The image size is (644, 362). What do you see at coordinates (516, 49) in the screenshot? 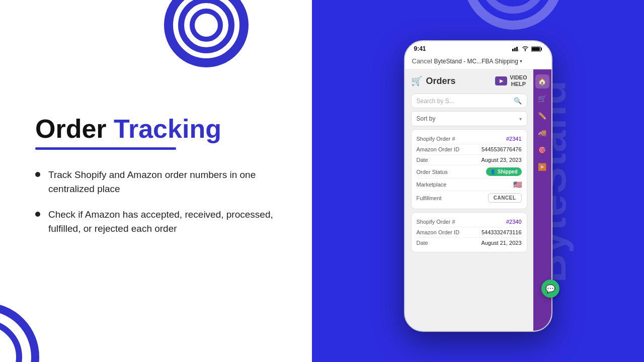
I see `signal-icon` at bounding box center [516, 49].